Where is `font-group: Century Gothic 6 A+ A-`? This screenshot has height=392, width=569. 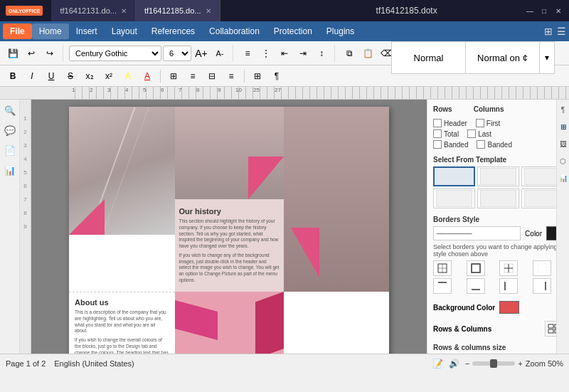
font-group: Century Gothic 6 A+ A- is located at coordinates (151, 53).